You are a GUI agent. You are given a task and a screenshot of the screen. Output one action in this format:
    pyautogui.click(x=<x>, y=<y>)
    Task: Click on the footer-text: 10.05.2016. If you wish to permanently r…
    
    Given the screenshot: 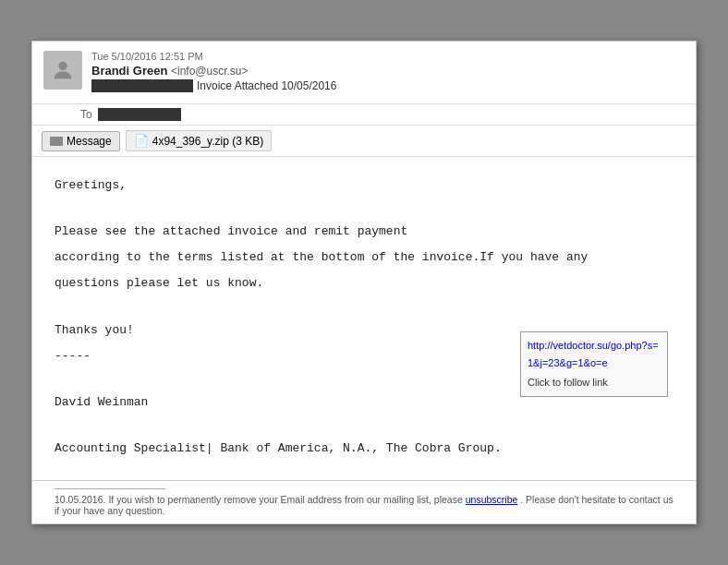 What is the action you would take?
    pyautogui.click(x=364, y=505)
    